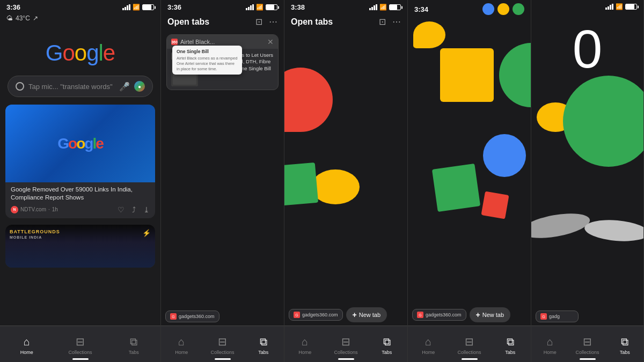  What do you see at coordinates (518, 9) in the screenshot?
I see `circle-green` at bounding box center [518, 9].